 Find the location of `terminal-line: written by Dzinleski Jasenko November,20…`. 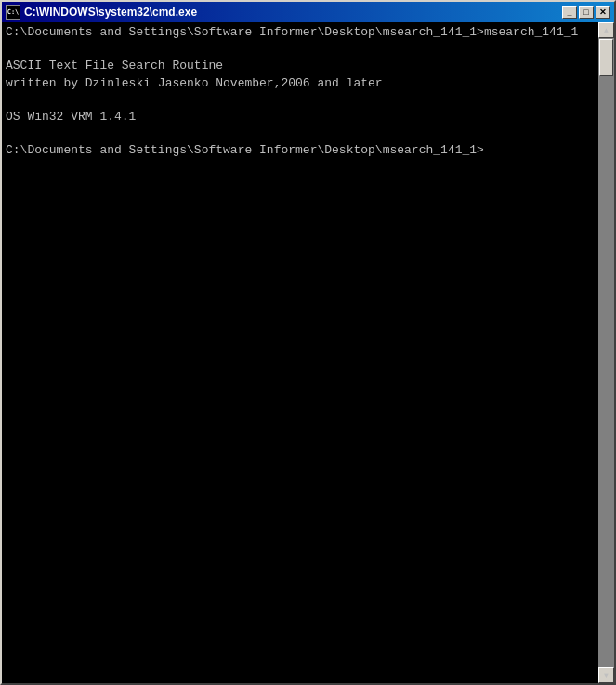

terminal-line: written by Dzinleski Jasenko November,20… is located at coordinates (308, 84).